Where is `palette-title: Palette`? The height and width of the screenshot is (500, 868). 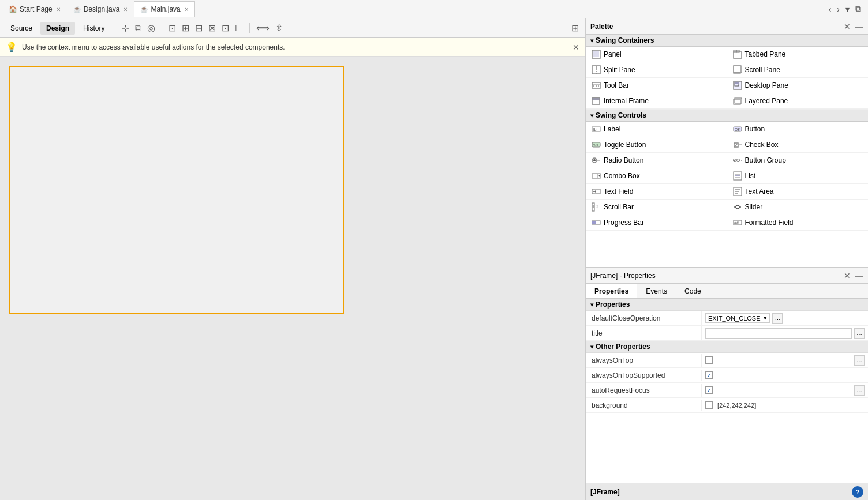 palette-title: Palette is located at coordinates (717, 27).